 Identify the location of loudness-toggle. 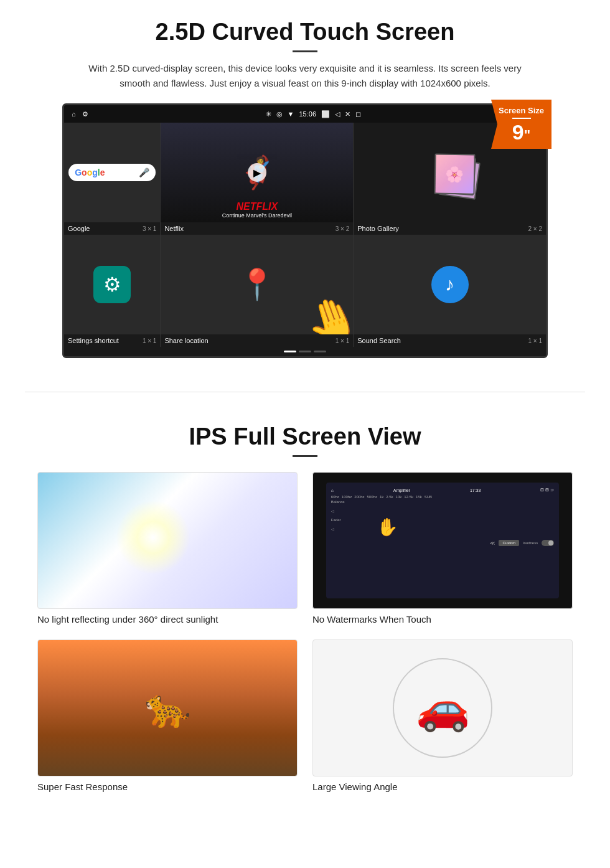
(548, 543).